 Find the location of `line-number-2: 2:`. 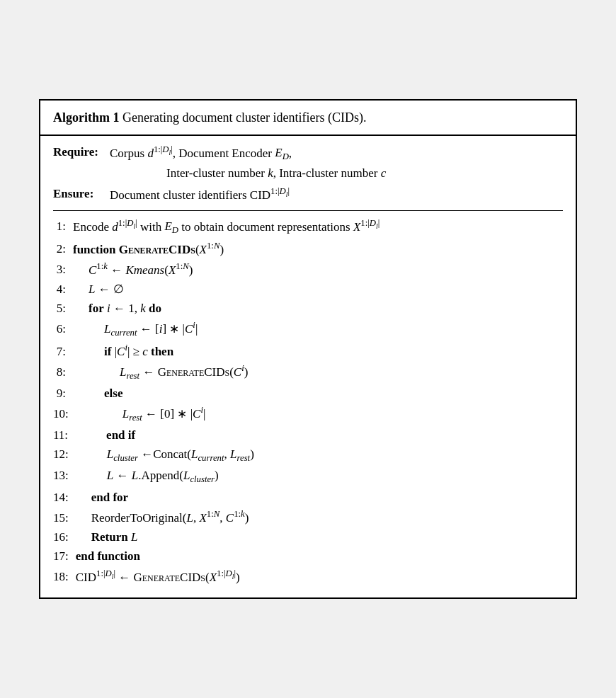

line-number-2: 2: is located at coordinates (63, 249).